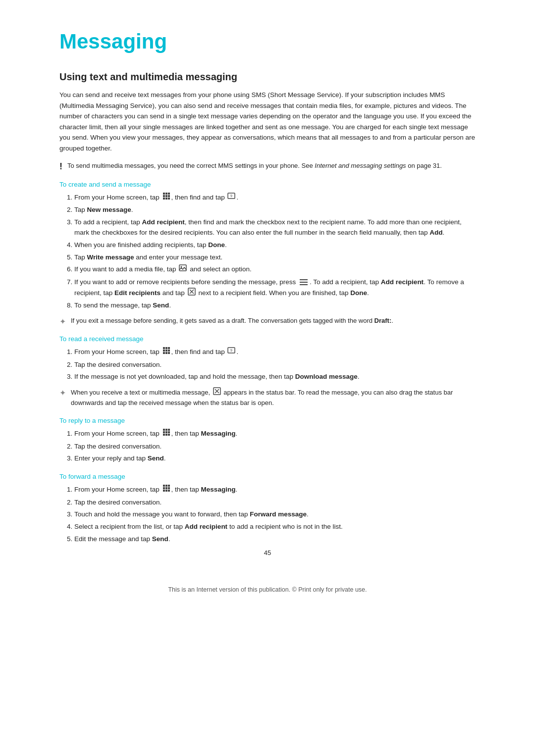  What do you see at coordinates (275, 447) in the screenshot?
I see `step-reply-2: Tap the desired conversation.` at bounding box center [275, 447].